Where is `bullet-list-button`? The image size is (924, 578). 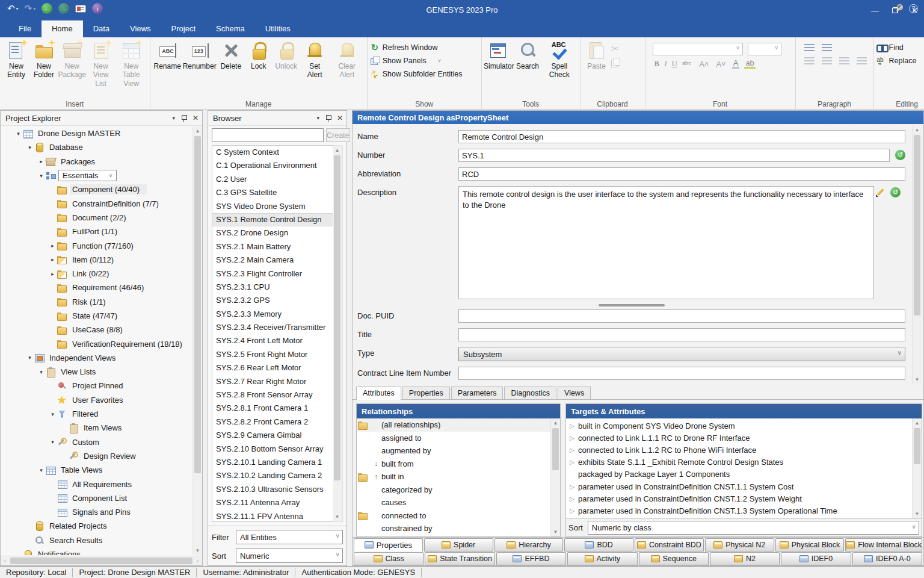 bullet-list-button is located at coordinates (810, 48).